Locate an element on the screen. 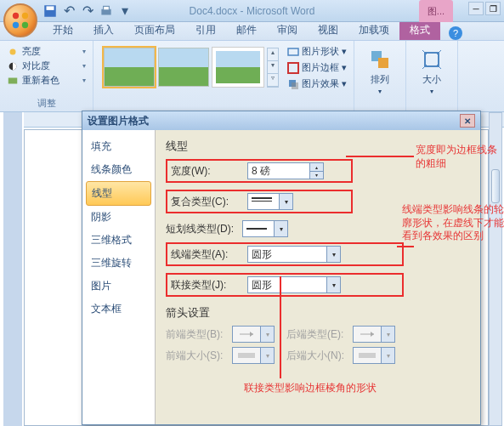  width-label: 宽度(W): is located at coordinates (209, 172).